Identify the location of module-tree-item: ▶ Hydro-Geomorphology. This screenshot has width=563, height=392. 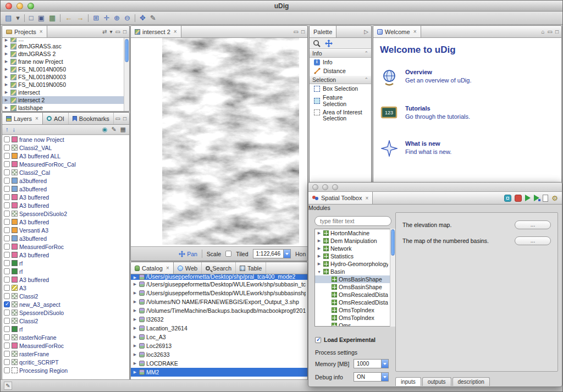
(355, 264).